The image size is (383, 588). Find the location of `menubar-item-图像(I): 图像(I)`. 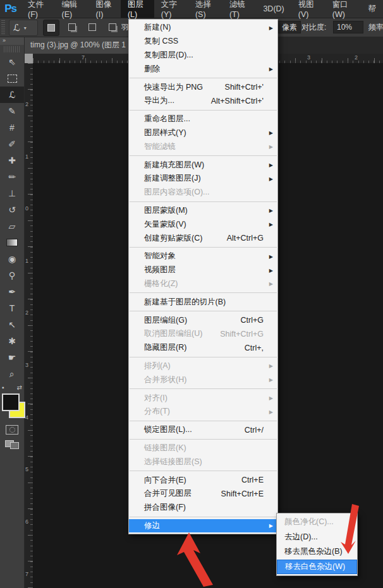

menubar-item-图像(I): 图像(I) is located at coordinates (105, 9).